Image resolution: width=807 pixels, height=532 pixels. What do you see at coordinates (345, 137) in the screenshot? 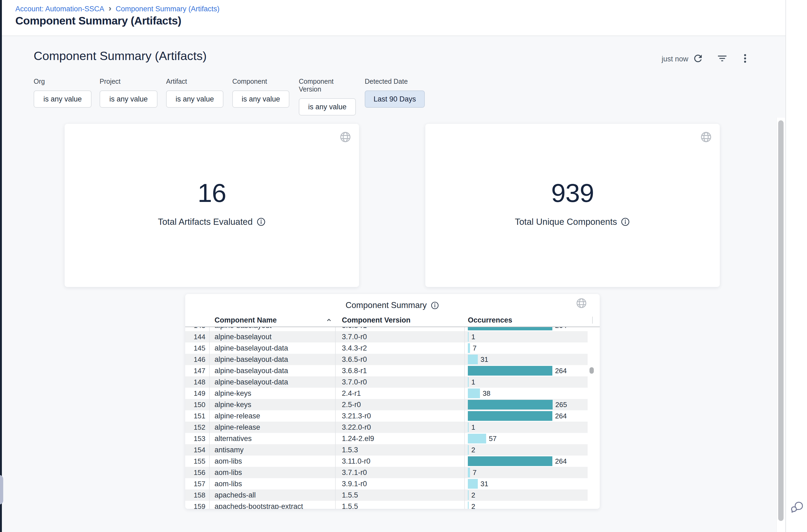
I see `globe-icon` at bounding box center [345, 137].